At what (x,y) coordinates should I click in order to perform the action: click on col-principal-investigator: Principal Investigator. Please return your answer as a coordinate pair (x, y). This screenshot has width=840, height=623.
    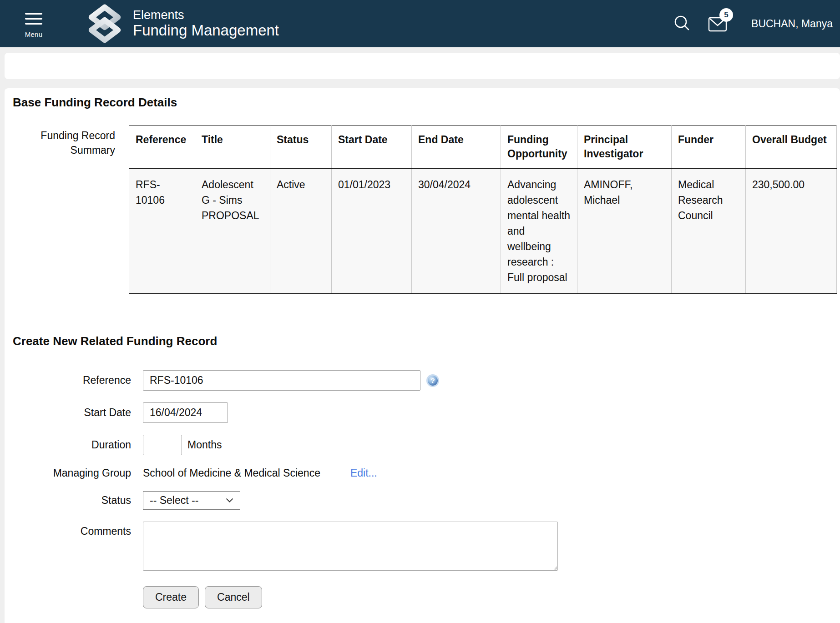
    Looking at the image, I should click on (624, 147).